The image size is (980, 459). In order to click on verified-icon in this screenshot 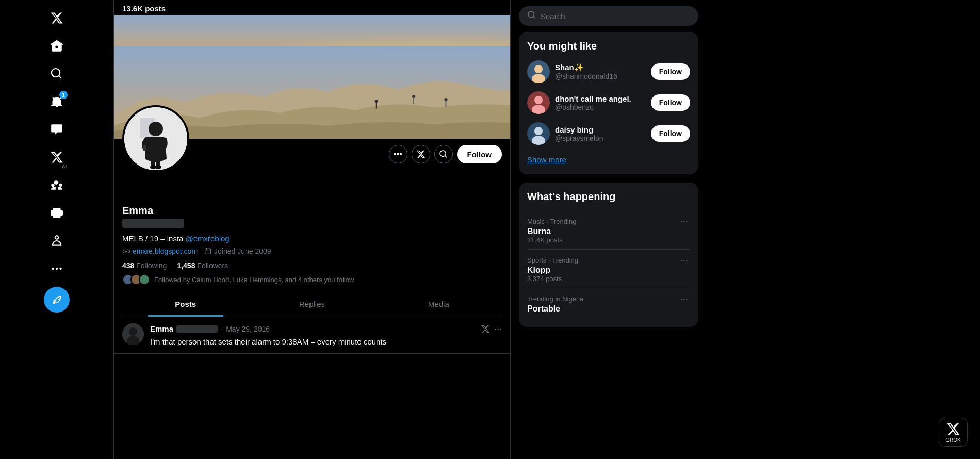, I will do `click(57, 213)`.